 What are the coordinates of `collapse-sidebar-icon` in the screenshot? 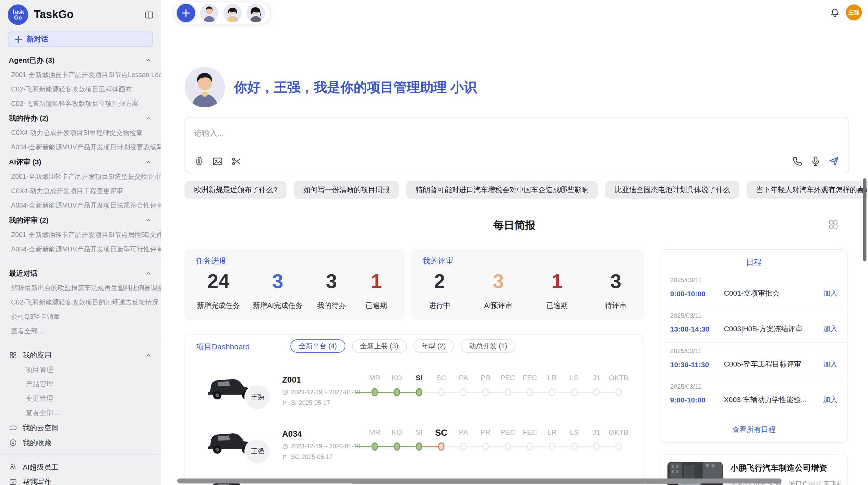 It's located at (149, 14).